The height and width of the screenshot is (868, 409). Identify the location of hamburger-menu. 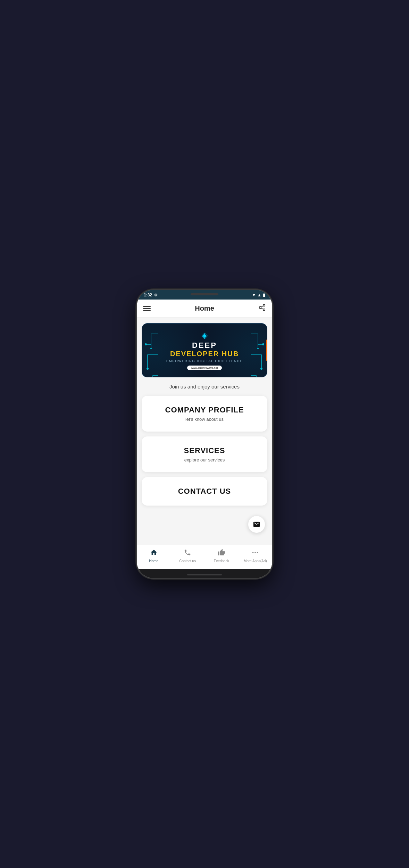
(147, 309).